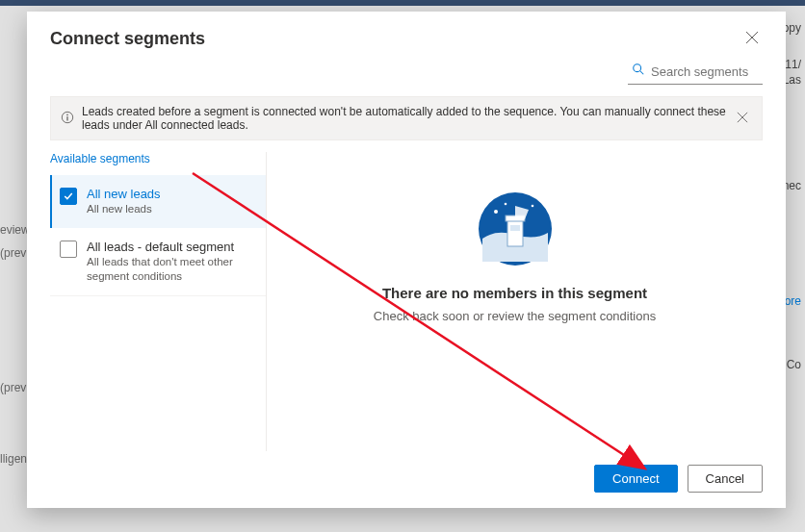  I want to click on bg-right-fragment: 11/, so click(793, 64).